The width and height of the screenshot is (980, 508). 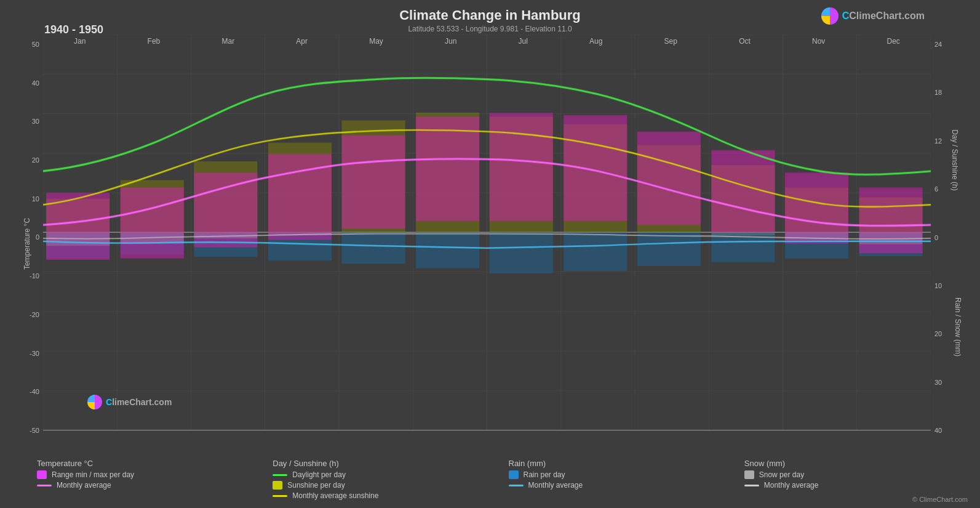 What do you see at coordinates (384, 475) in the screenshot?
I see `legend-daylight: Daylight per day` at bounding box center [384, 475].